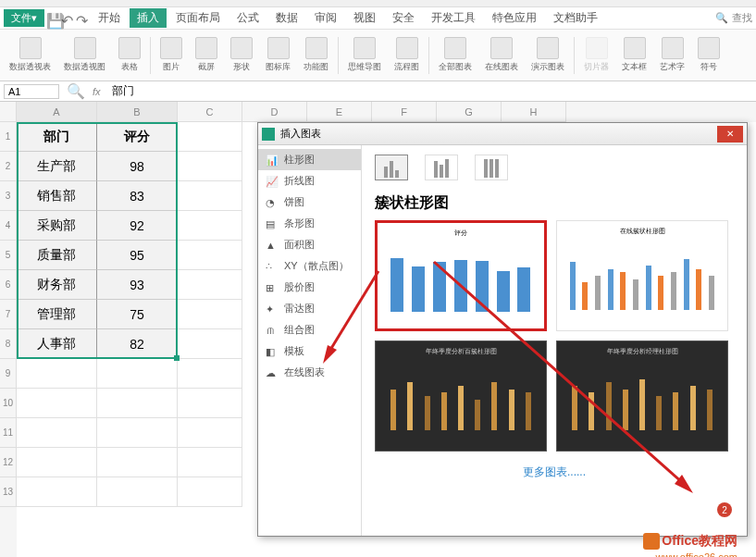 This screenshot has height=557, width=756. I want to click on tab-dev: 开发工具, so click(453, 19).